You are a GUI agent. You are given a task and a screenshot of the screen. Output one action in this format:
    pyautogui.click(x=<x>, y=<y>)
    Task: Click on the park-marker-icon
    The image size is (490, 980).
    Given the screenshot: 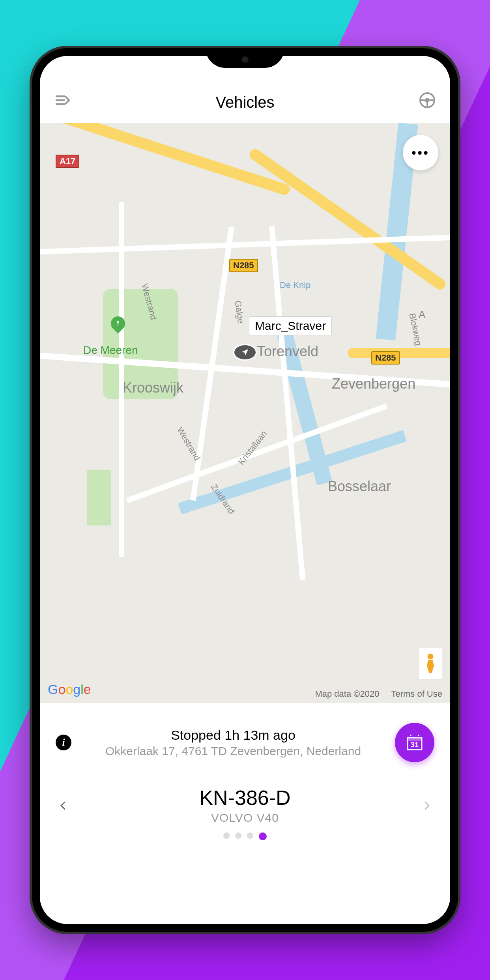 What is the action you would take?
    pyautogui.click(x=118, y=324)
    